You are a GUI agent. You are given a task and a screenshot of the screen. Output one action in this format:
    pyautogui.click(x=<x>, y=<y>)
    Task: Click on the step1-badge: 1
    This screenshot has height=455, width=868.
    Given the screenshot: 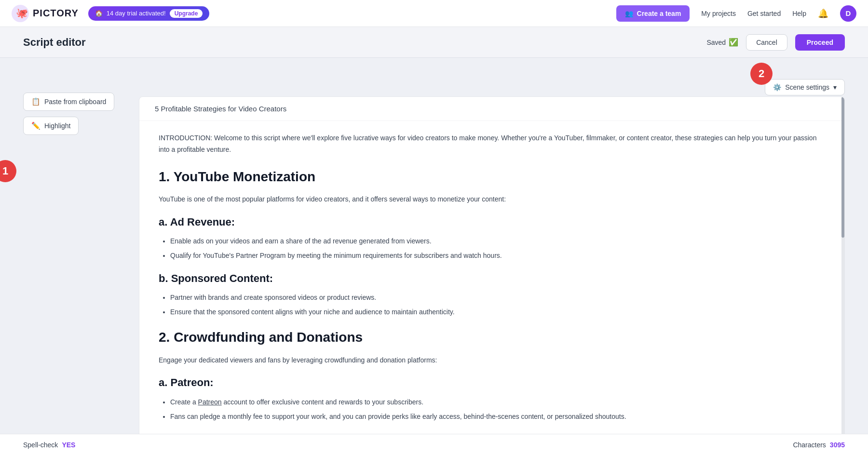 What is the action you would take?
    pyautogui.click(x=8, y=171)
    